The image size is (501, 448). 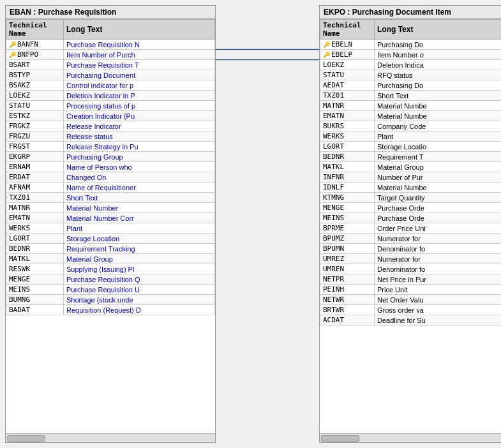 What do you see at coordinates (111, 137) in the screenshot?
I see `left-table-row: FRGZURelease status` at bounding box center [111, 137].